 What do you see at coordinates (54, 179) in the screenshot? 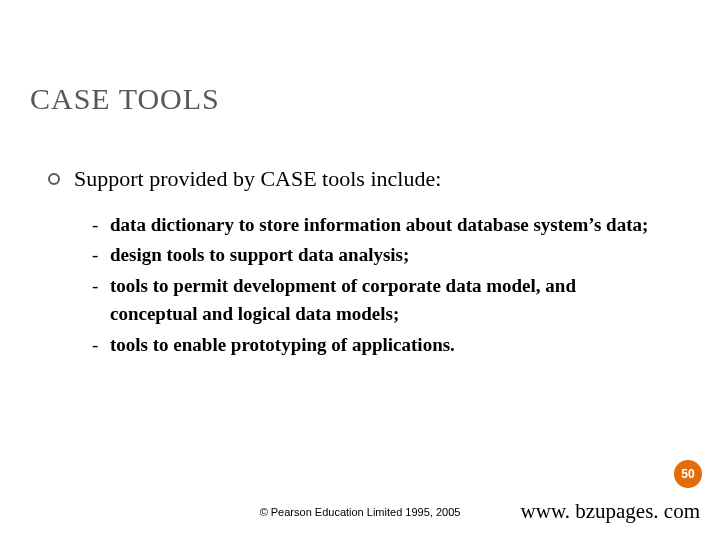
I see `ring-bullet-icon` at bounding box center [54, 179].